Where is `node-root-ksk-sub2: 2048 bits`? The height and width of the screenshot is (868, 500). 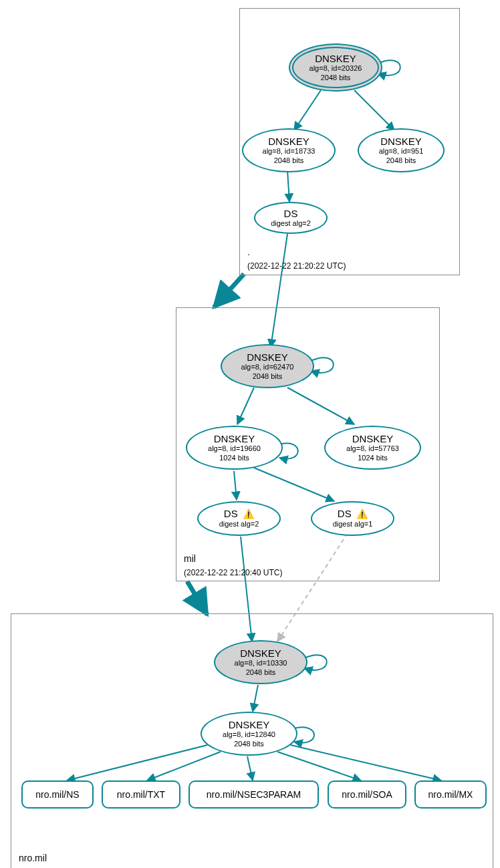 node-root-ksk-sub2: 2048 bits is located at coordinates (336, 78).